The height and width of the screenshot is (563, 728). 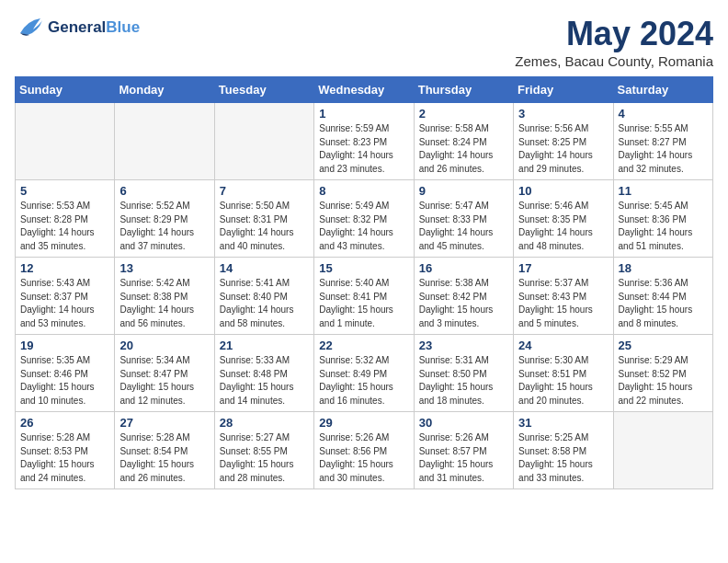 I want to click on calendar-cell: 13Sunrise: 5:42 AM Sunset: 8:38 PM Dayli…, so click(x=165, y=296).